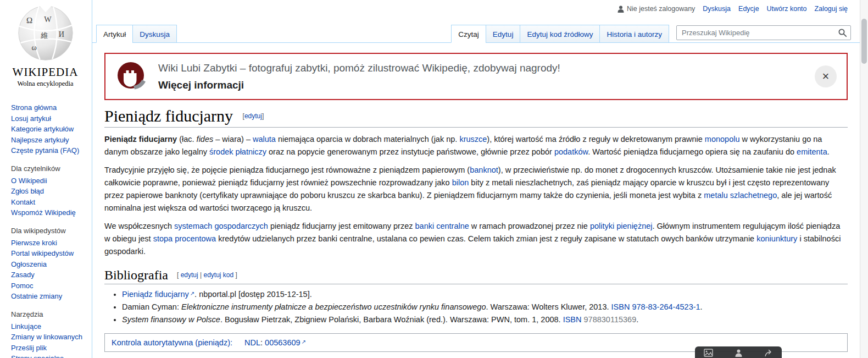 This screenshot has width=868, height=358. Describe the element at coordinates (864, 41) in the screenshot. I see `scrollbar-thumb` at that location.